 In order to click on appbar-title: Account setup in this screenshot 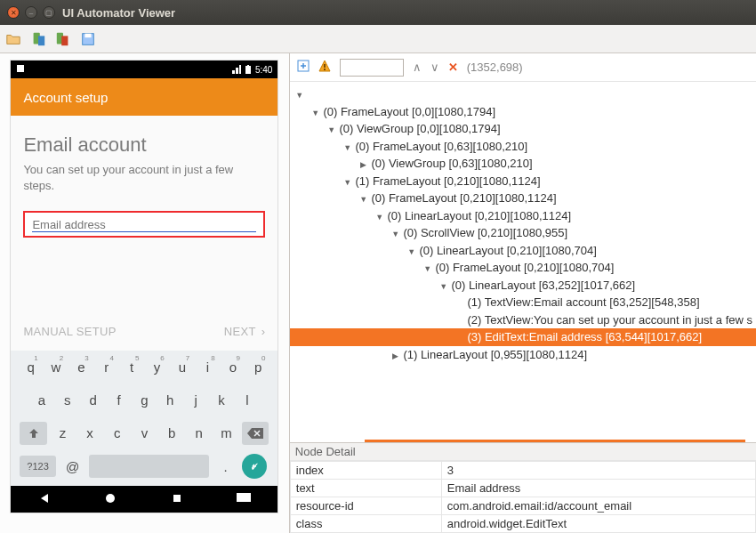, I will do `click(66, 98)`.